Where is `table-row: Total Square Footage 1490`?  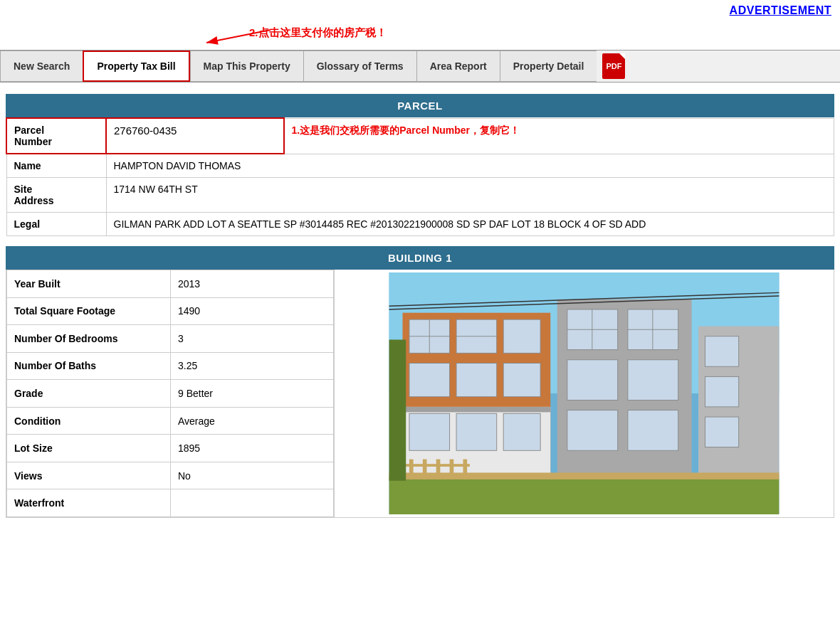 table-row: Total Square Footage 1490 is located at coordinates (171, 312).